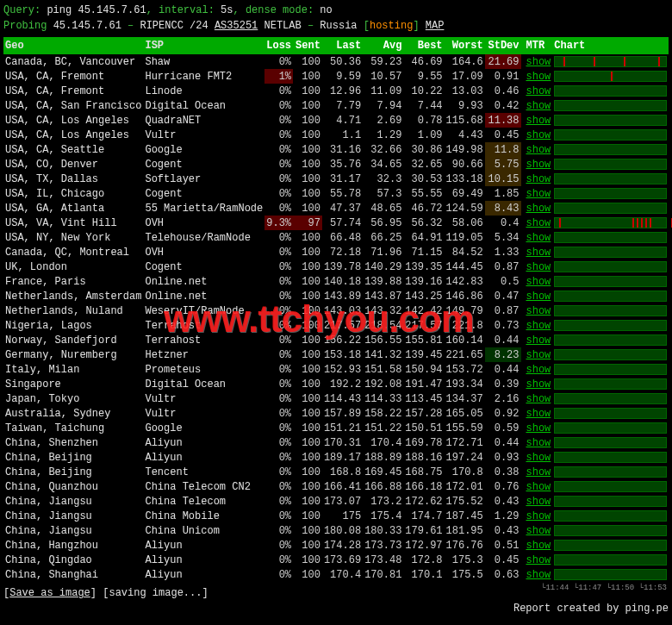  I want to click on table-row: Japan, TokyoVultr0%100114.43114.33113.45…, so click(336, 398).